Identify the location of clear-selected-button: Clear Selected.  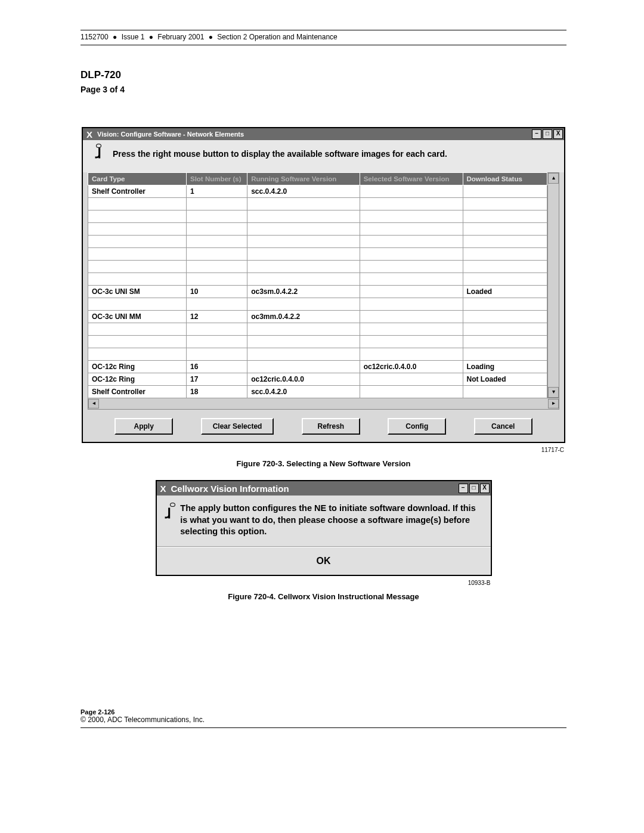
(237, 426).